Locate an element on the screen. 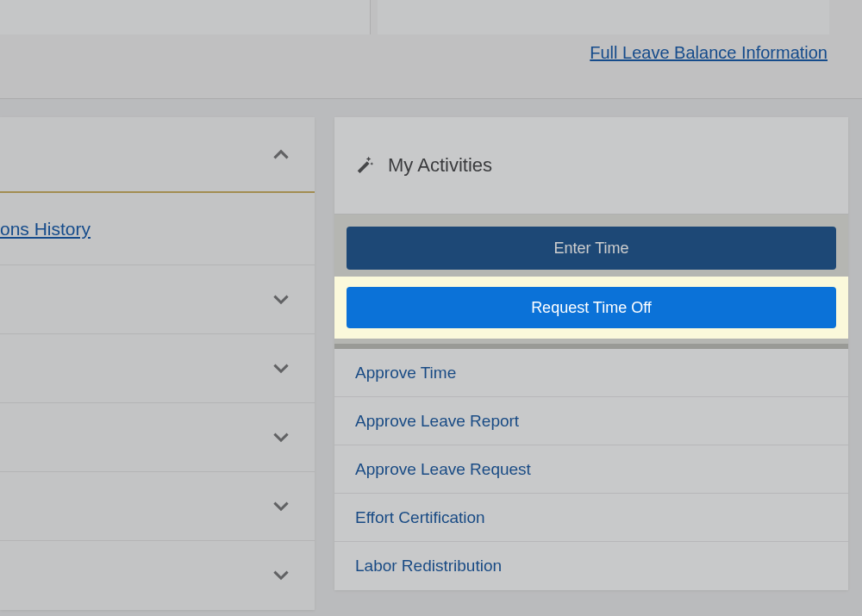 The width and height of the screenshot is (862, 616). enter-time-button: Enter Time is located at coordinates (591, 248).